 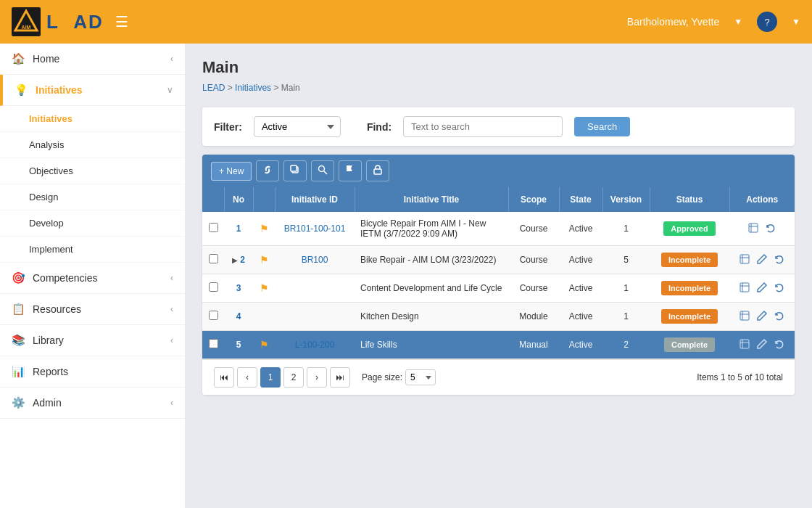 What do you see at coordinates (93, 279) in the screenshot?
I see `sidebar-item-competencies: 🎯 Competencies ‹` at bounding box center [93, 279].